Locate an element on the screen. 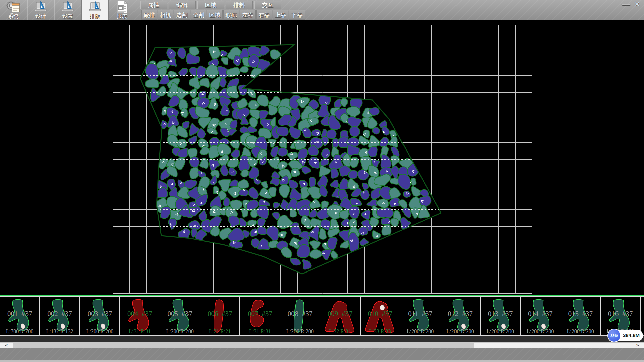 The height and width of the screenshot is (362, 644). piece-thumbnail: 016_#37L:200 R:200 is located at coordinates (621, 316).